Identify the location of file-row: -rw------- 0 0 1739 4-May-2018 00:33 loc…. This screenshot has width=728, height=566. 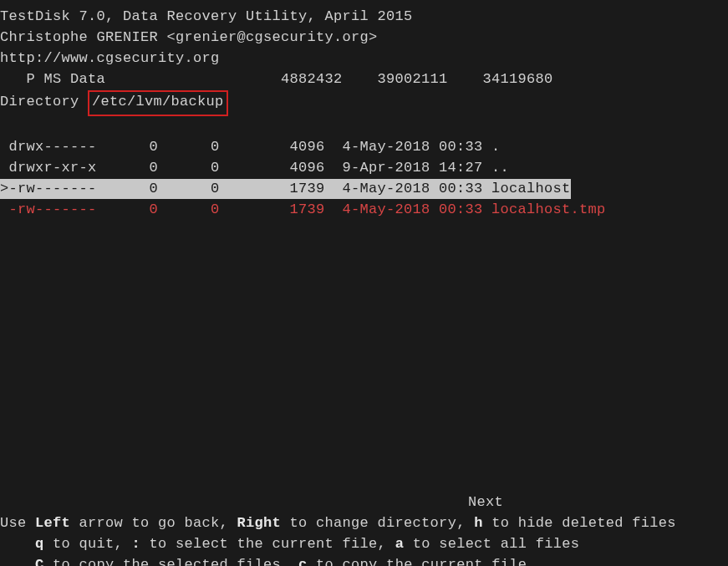
(364, 211).